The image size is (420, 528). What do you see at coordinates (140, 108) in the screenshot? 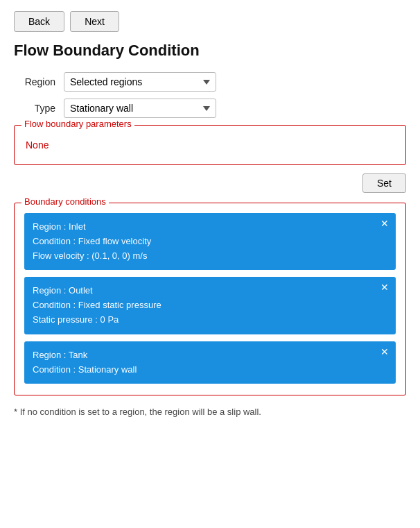
I see `type-select: Stationary wall` at bounding box center [140, 108].